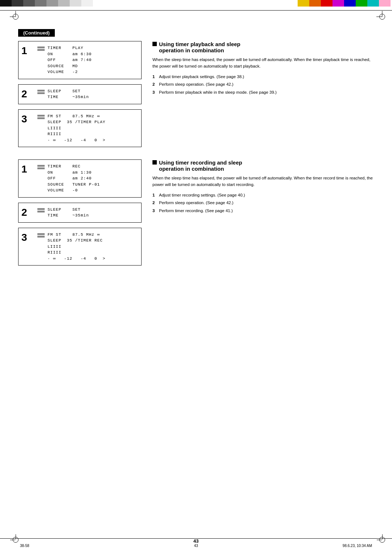 The width and height of the screenshot is (392, 555). I want to click on step-num-2: 2, so click(24, 94).